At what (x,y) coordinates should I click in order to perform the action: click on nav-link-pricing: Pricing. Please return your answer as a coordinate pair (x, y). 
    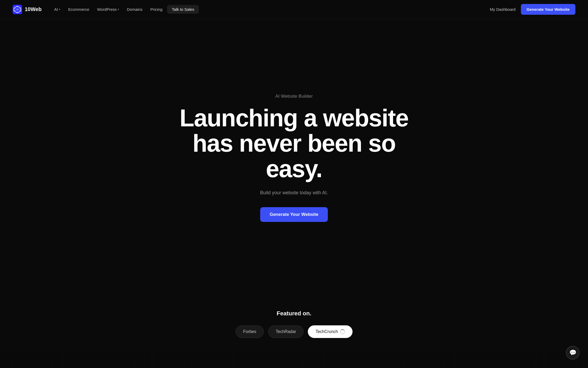
    Looking at the image, I should click on (156, 9).